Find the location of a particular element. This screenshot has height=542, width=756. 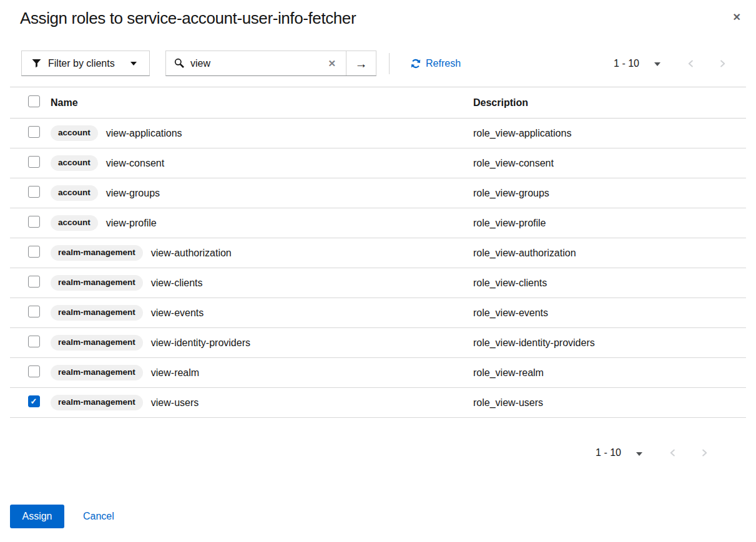

refresh-button: Refresh is located at coordinates (436, 64).